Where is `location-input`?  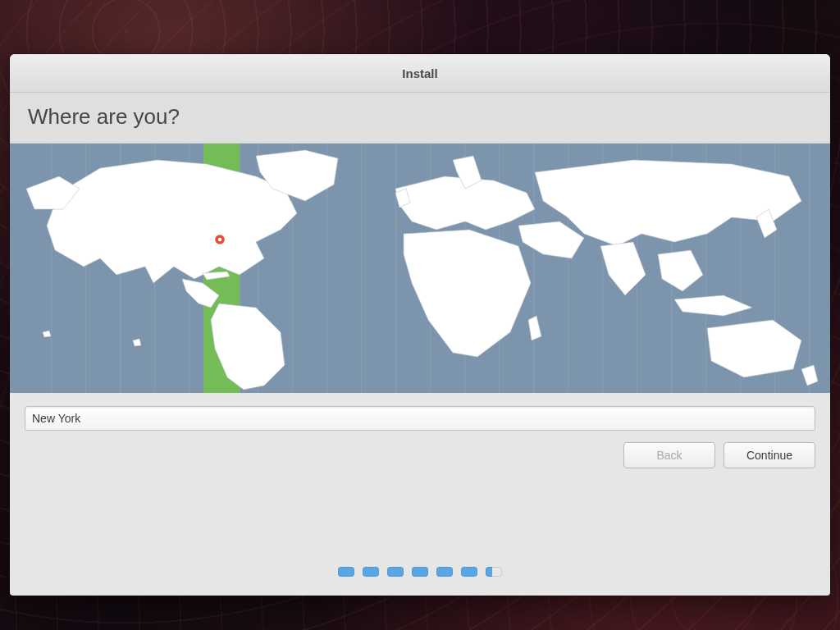 location-input is located at coordinates (420, 418).